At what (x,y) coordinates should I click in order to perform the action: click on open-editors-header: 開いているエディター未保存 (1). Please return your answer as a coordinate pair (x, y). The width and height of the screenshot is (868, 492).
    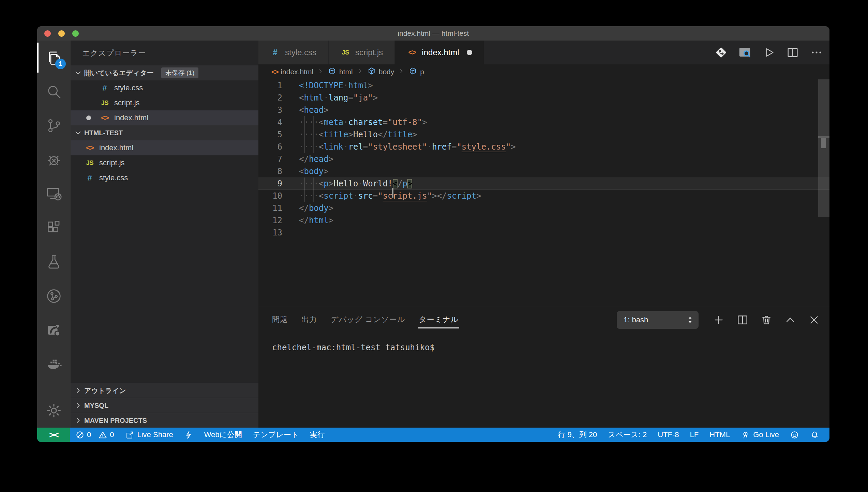
    Looking at the image, I should click on (164, 73).